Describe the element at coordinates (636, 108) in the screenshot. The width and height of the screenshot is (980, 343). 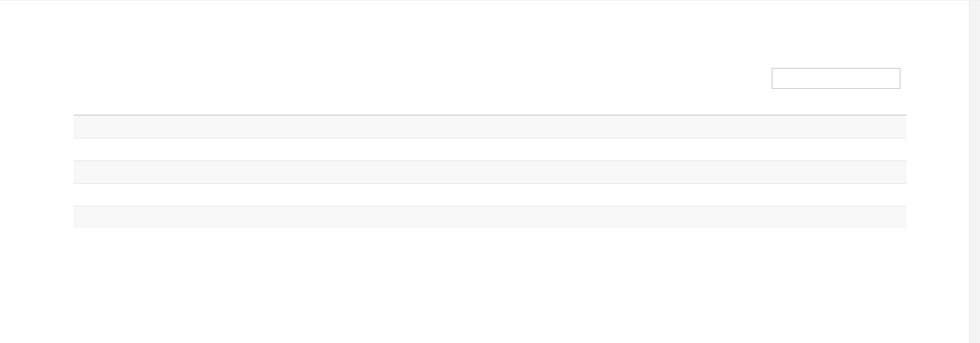
I see `col-header-phone` at that location.